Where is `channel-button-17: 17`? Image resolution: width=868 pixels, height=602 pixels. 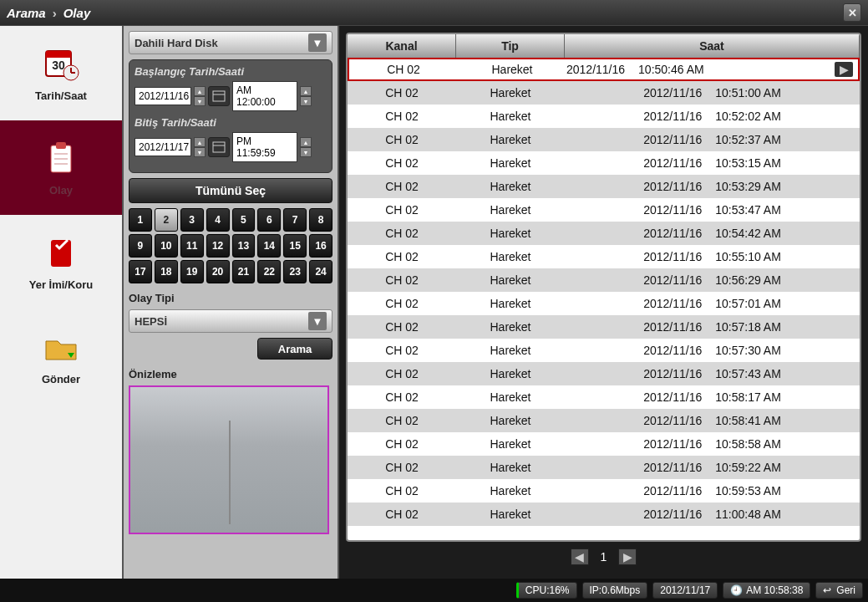 channel-button-17: 17 is located at coordinates (140, 272).